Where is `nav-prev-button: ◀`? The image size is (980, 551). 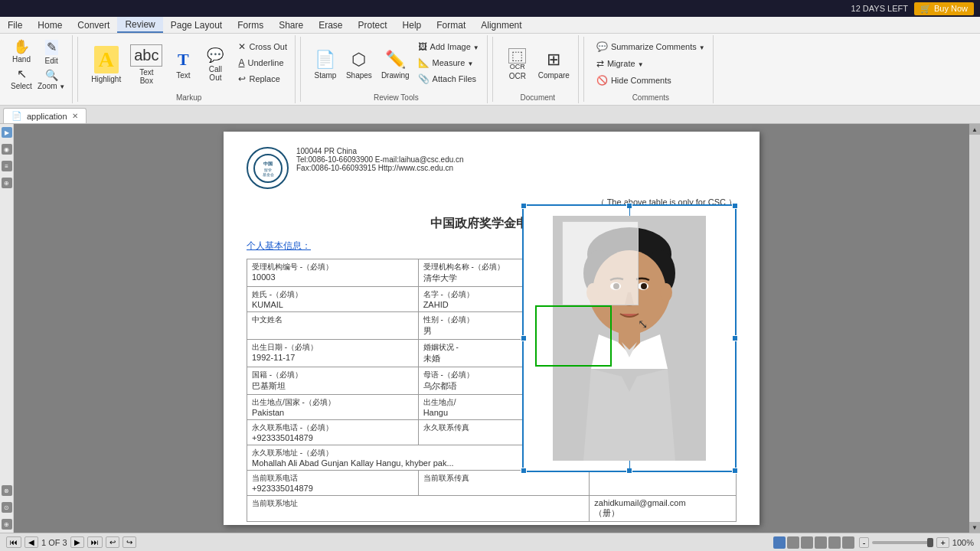
nav-prev-button: ◀ is located at coordinates (31, 542).